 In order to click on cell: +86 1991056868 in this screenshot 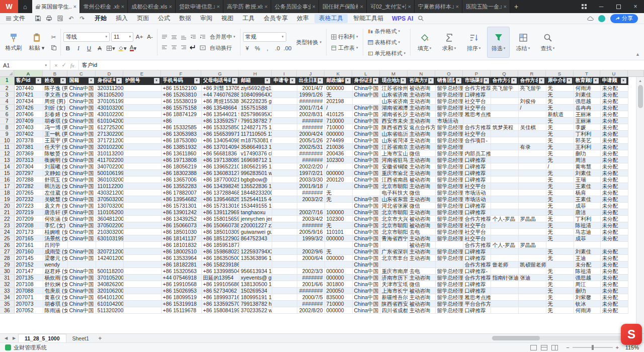, I will do `click(220, 284)`.